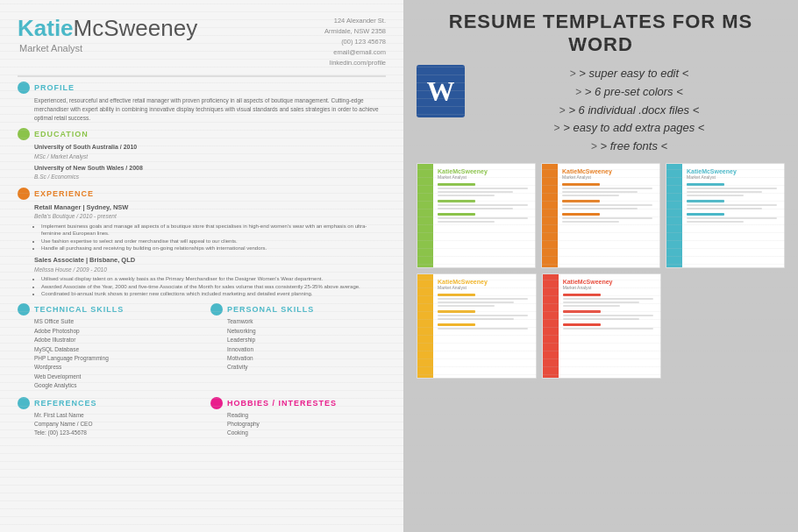 This screenshot has width=798, height=532. Describe the element at coordinates (602, 326) in the screenshot. I see `thumb-red: KatieMcSweeney Market Analyst` at that location.